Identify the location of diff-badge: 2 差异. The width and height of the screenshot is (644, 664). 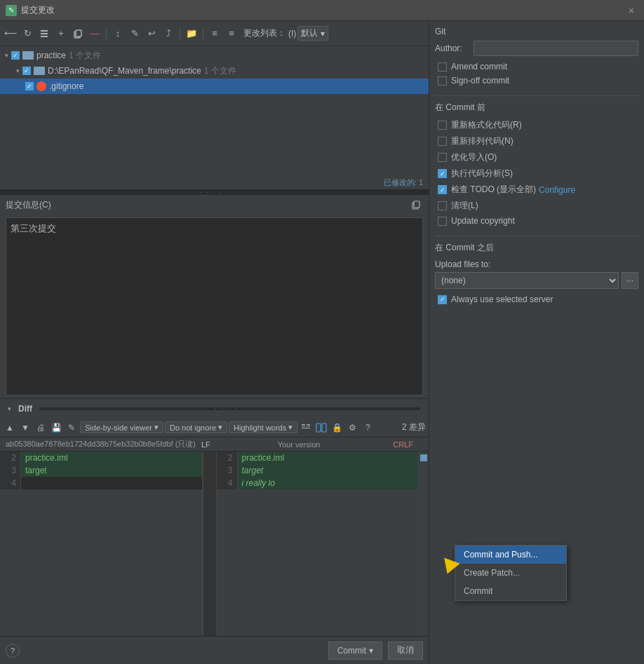
(414, 428).